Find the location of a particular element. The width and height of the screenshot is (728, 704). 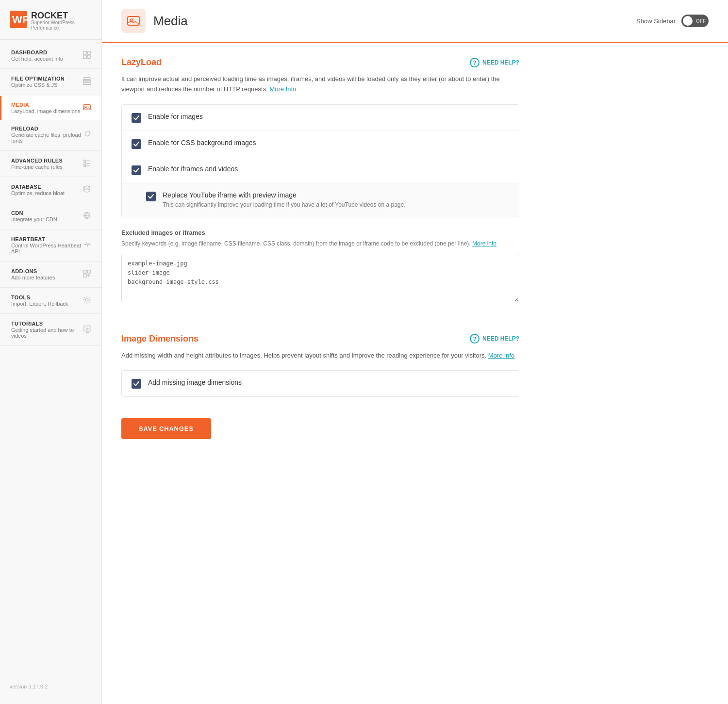

save-changes-button: SAVE CHANGES is located at coordinates (166, 429).